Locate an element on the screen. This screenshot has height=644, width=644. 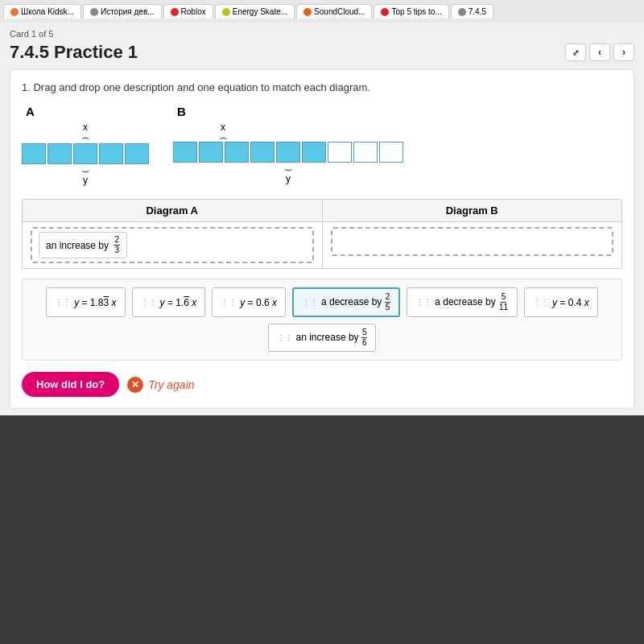
header-diagram-a: Diagram A is located at coordinates (172, 211).